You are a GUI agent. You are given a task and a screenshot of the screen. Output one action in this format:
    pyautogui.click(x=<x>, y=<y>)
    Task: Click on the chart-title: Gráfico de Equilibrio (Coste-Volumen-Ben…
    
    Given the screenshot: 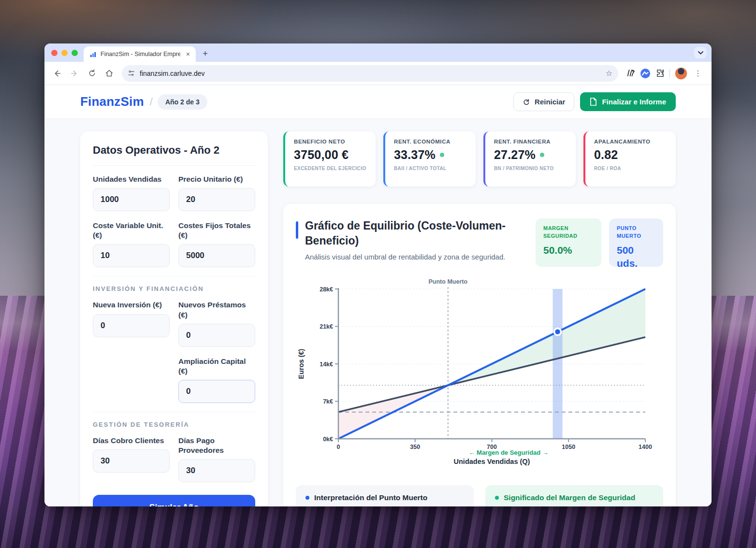 What is the action you would take?
    pyautogui.click(x=416, y=233)
    